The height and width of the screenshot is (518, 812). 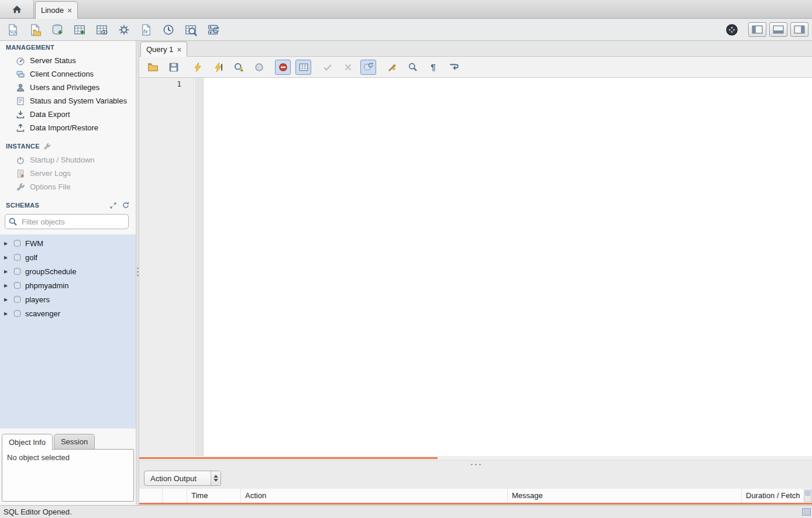 I want to click on output-splitter, so click(x=476, y=464).